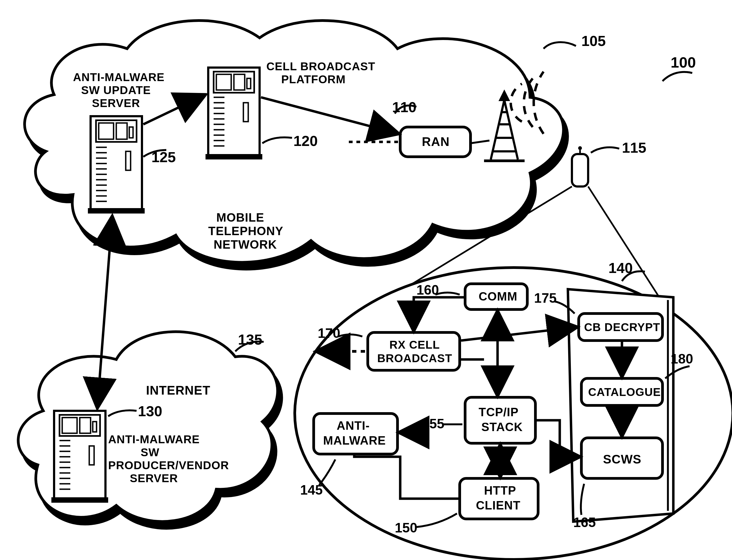 This screenshot has width=732, height=560. Describe the element at coordinates (154, 478) in the screenshot. I see `vendor-label-4: SERVER` at that location.